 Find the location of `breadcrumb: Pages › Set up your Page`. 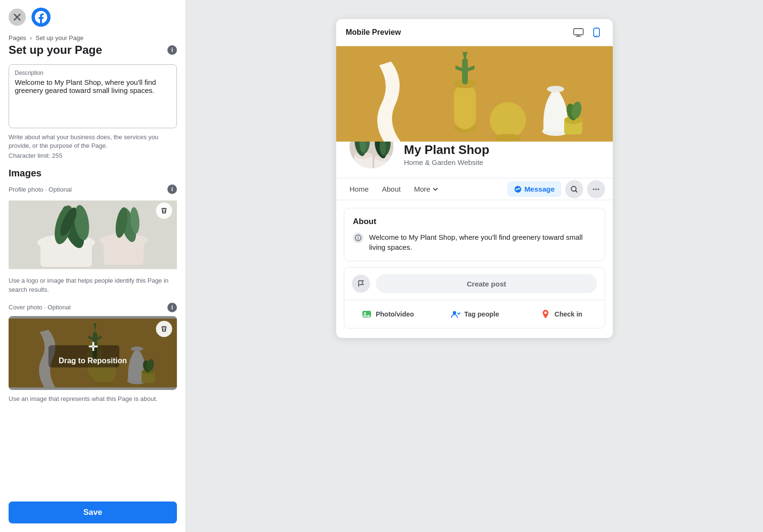

breadcrumb: Pages › Set up your Page is located at coordinates (93, 37).